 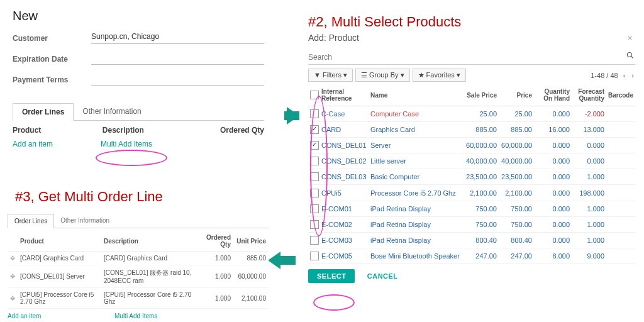 I want to click on order-lines-table: Product Description Ordered Qty Unit Pri…, so click(x=138, y=270).